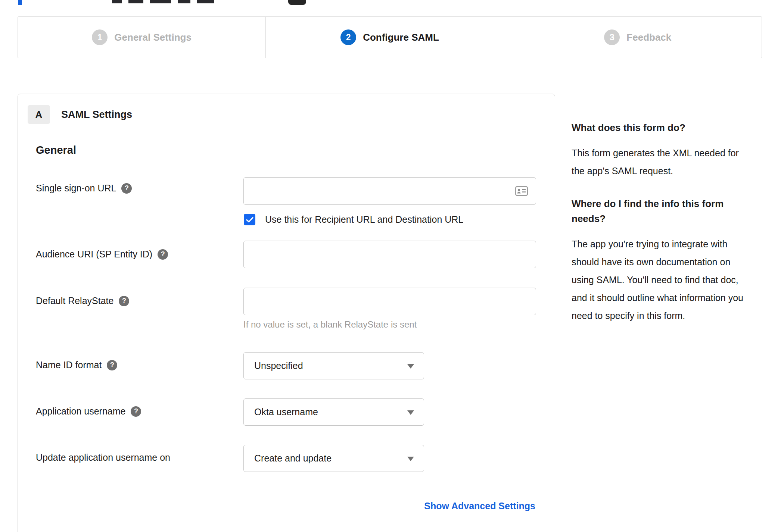 Image resolution: width=781 pixels, height=532 pixels. What do you see at coordinates (348, 37) in the screenshot?
I see `step-number-badge: 2` at bounding box center [348, 37].